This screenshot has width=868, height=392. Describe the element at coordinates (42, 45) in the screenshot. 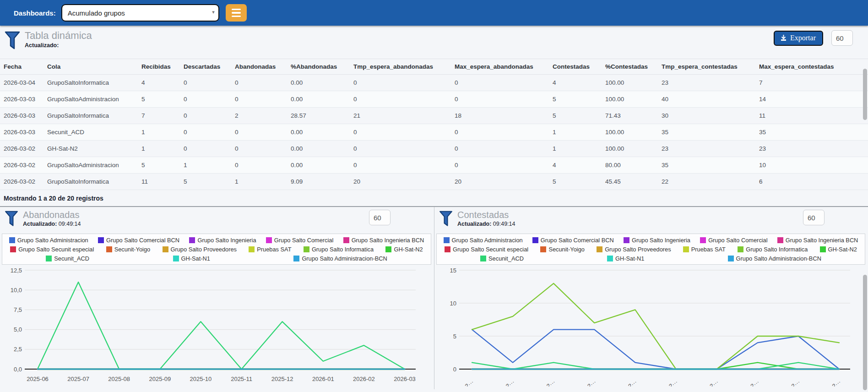

I see `updated-label: Actualizado:` at that location.